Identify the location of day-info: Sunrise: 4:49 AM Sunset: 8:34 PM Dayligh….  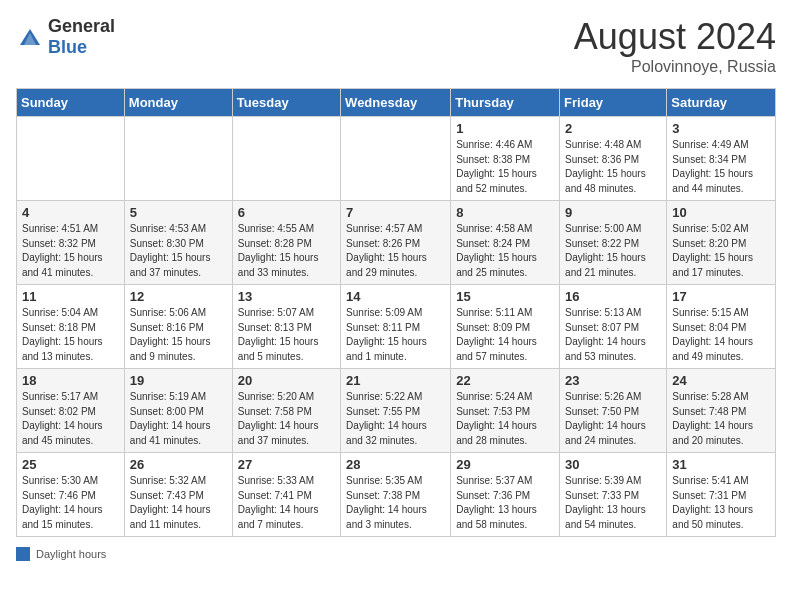
(721, 167).